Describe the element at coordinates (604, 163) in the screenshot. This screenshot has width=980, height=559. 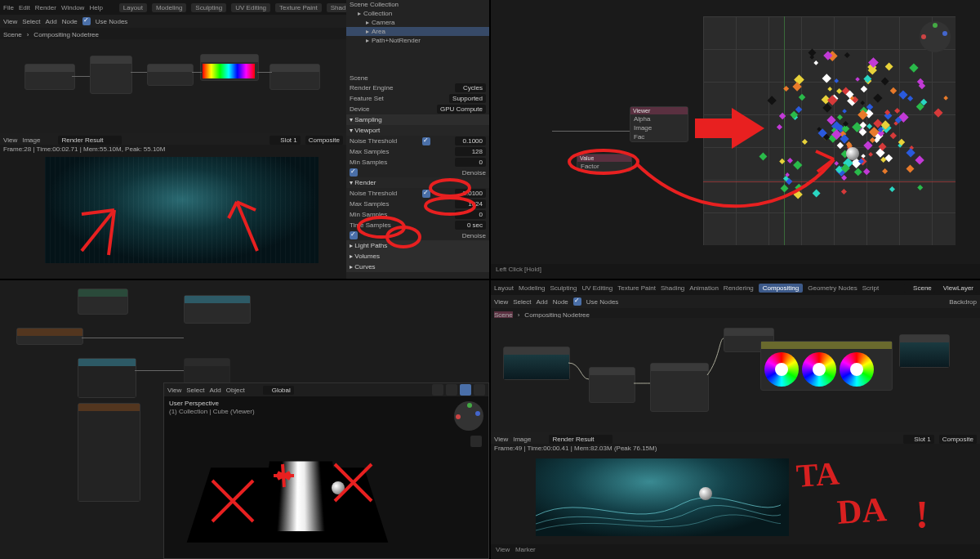
I see `node-value: Value Factor` at that location.